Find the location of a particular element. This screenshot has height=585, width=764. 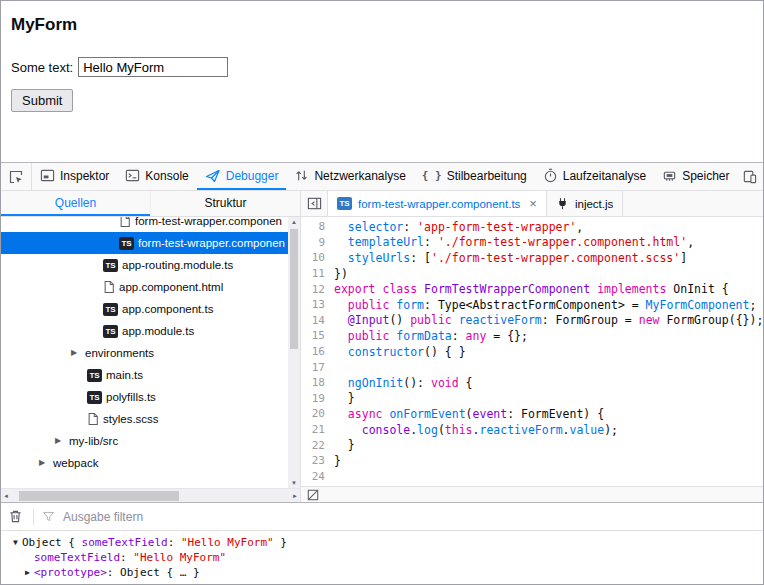

line-number: 18 is located at coordinates (318, 382).